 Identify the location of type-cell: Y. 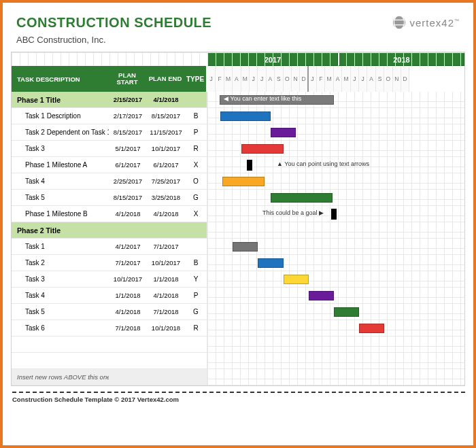
(196, 279).